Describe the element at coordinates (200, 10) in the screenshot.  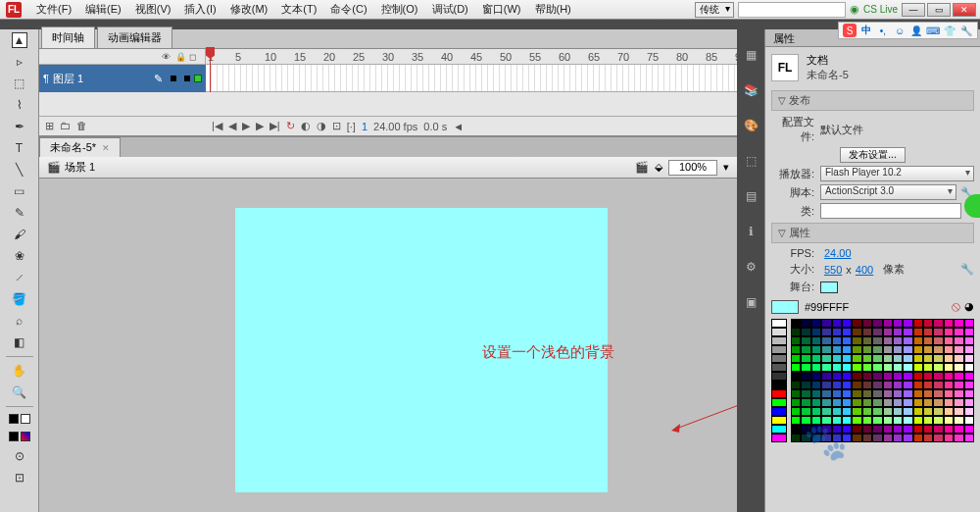
I see `menu-插入: 插入(I)` at that location.